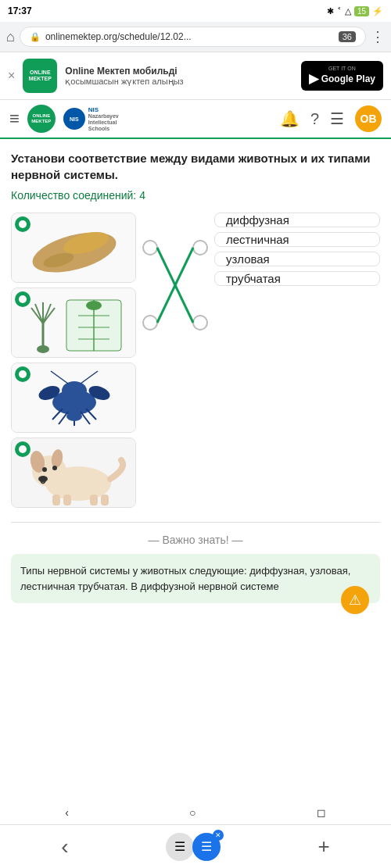 This screenshot has height=868, width=391. Describe the element at coordinates (343, 76) in the screenshot. I see `google-play-button: GET IT ON ▶ Google Play` at that location.